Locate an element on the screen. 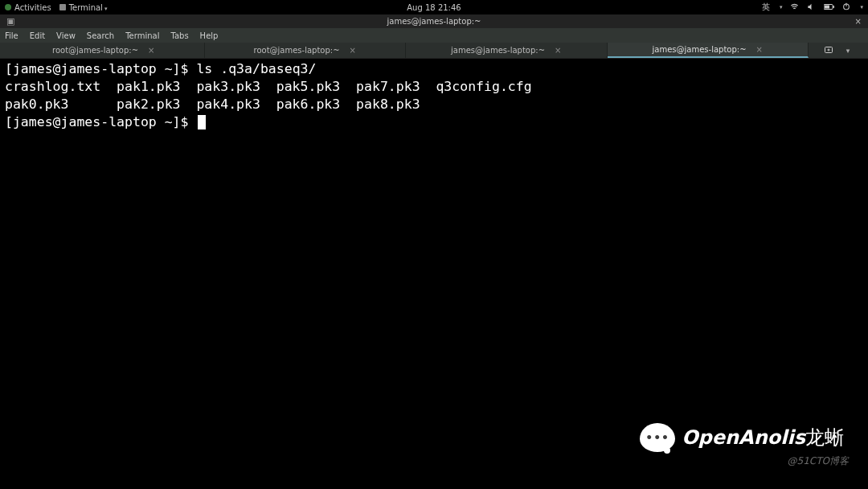  watermark-source: @51CTO博客 is located at coordinates (818, 462).